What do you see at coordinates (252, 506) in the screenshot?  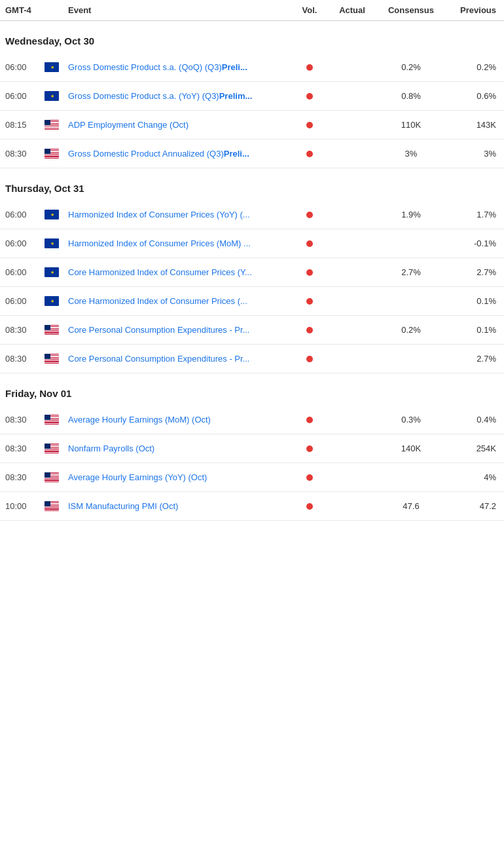 I see `table-row: 10:00ISM Manufacturing PMI (Oct)47.647.2` at bounding box center [252, 506].